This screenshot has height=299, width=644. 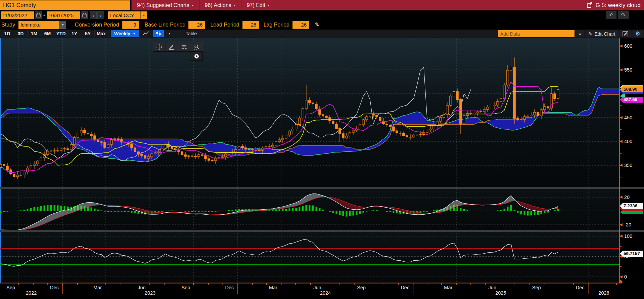 I want to click on edit-chart-label: Edit Chart, so click(x=605, y=34).